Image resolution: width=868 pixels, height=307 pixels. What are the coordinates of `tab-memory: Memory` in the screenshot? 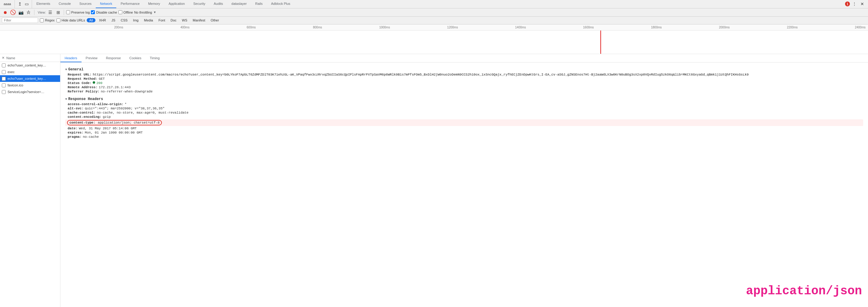 It's located at (154, 4).